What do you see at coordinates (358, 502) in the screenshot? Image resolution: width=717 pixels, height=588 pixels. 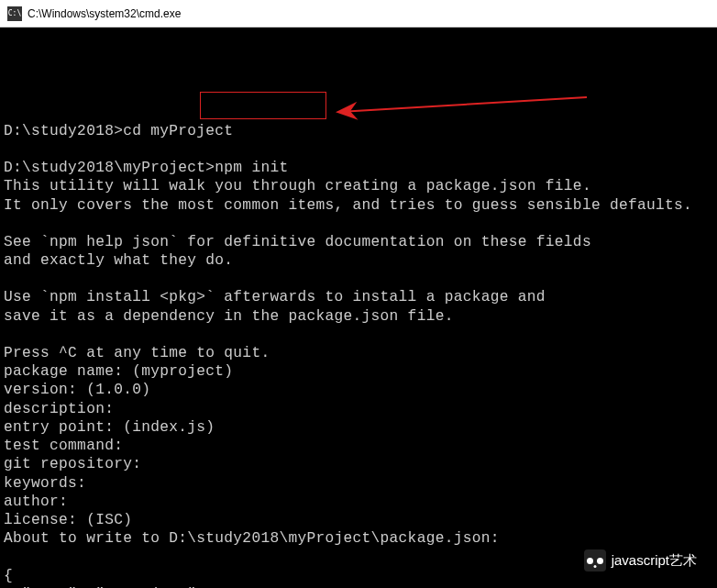 I see `terminal-line: author:` at bounding box center [358, 502].